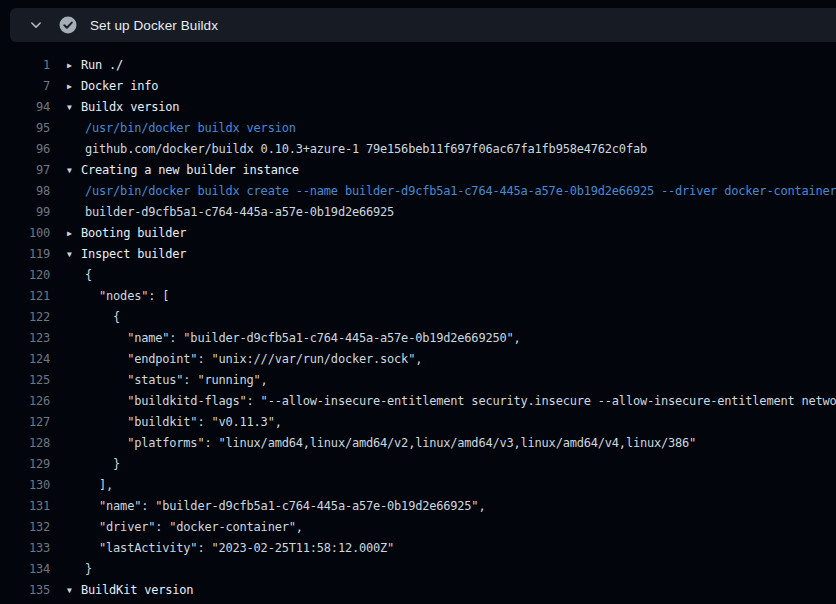 The width and height of the screenshot is (836, 604). What do you see at coordinates (418, 380) in the screenshot?
I see `log-line: 125 "status": "running",` at bounding box center [418, 380].